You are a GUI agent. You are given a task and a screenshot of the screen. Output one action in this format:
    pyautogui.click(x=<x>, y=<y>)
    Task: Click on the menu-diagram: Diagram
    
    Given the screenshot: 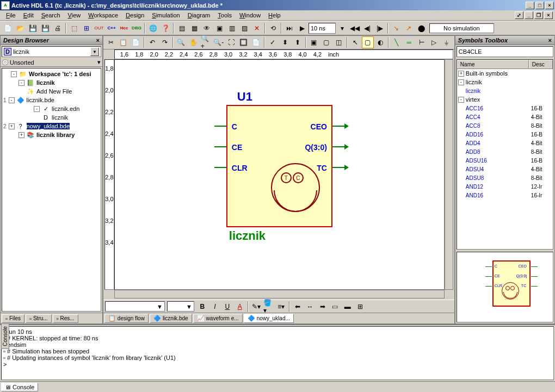 What is the action you would take?
    pyautogui.click(x=199, y=15)
    